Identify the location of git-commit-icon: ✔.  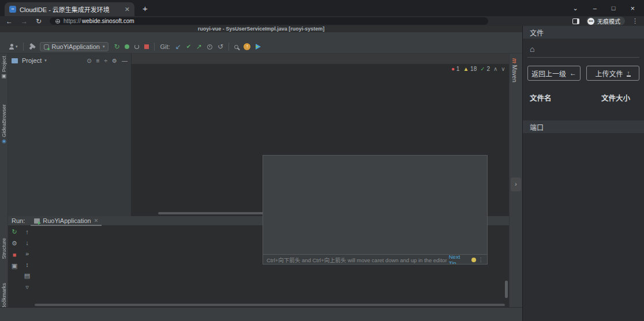
(189, 47).